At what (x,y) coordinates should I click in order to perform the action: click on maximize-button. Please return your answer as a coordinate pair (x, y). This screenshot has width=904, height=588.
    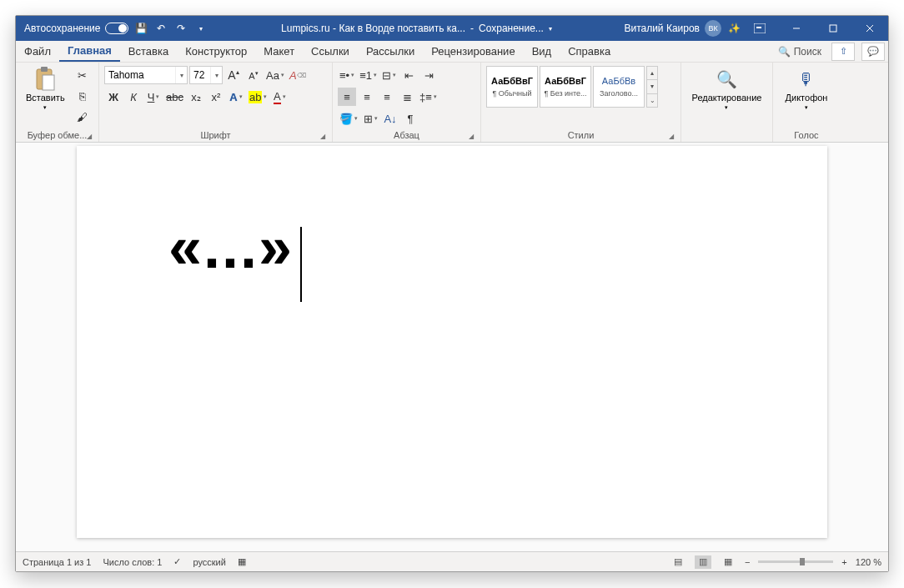
    Looking at the image, I should click on (833, 28).